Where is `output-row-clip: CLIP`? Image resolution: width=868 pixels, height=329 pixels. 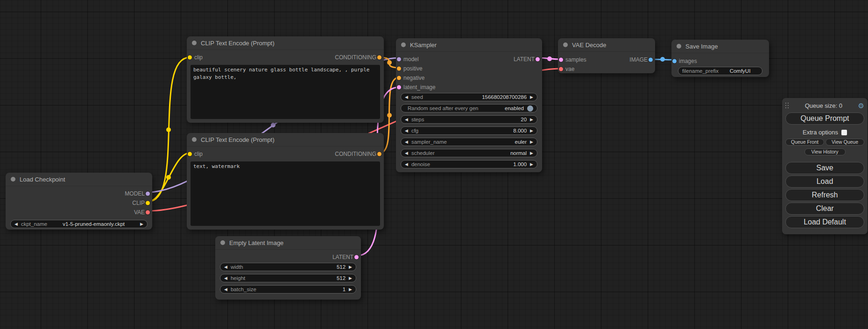 output-row-clip: CLIP is located at coordinates (79, 203).